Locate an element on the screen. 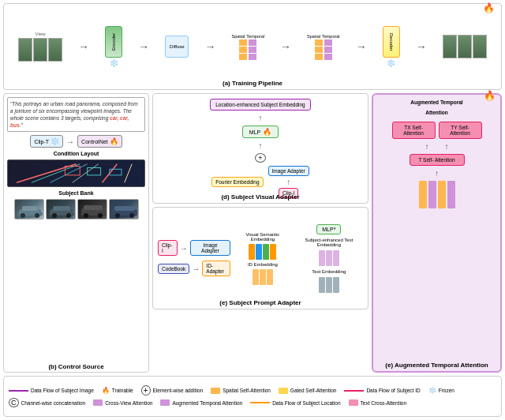 The height and width of the screenshot is (420, 505). spa-clip-row: Clip-I → Image Adapter is located at coordinates (194, 248).